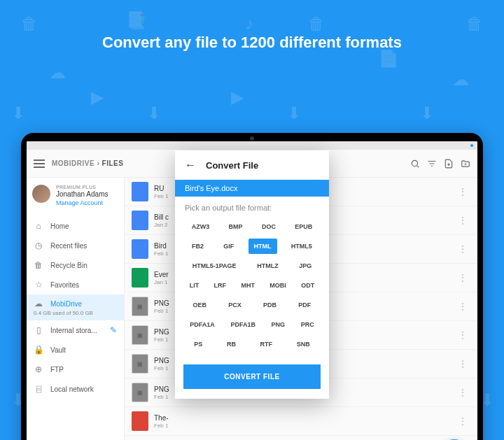  Describe the element at coordinates (113, 330) in the screenshot. I see `clean-icon: ✎` at that location.